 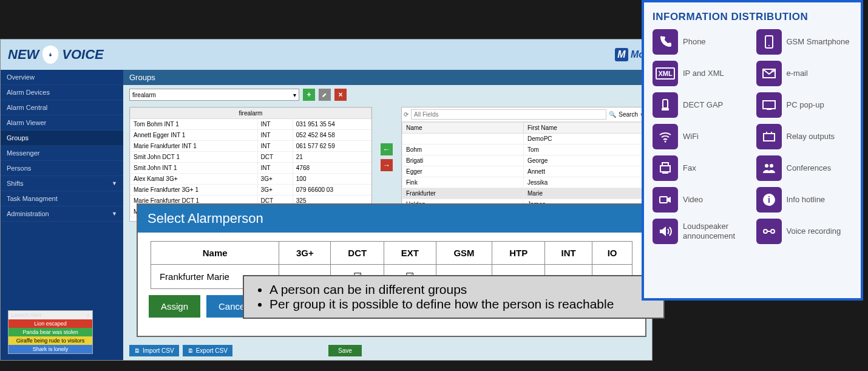 What do you see at coordinates (622, 55) in the screenshot?
I see `brand-m-icon: M` at bounding box center [622, 55].